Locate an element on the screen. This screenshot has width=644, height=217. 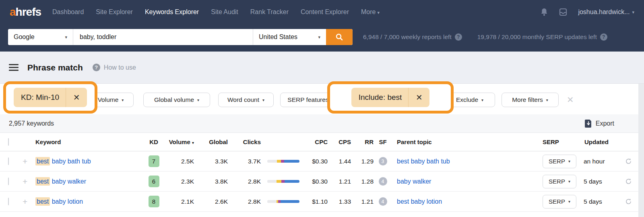
parent-topic-link: best baby lotion is located at coordinates (465, 202).